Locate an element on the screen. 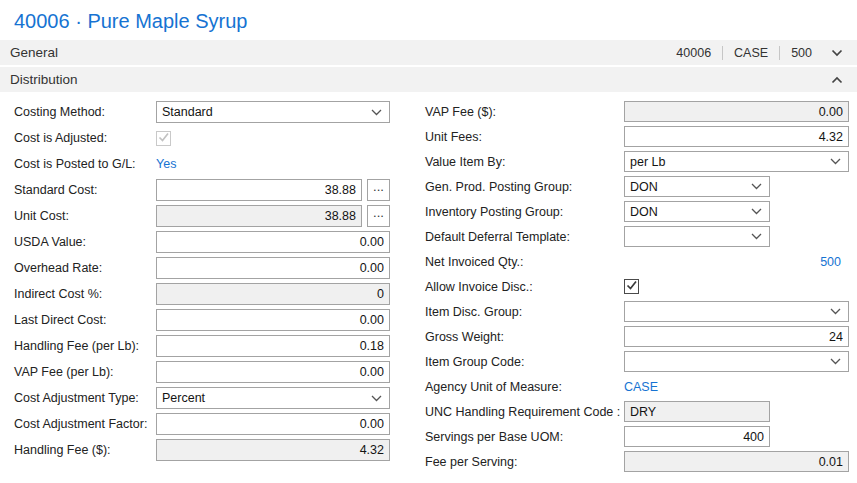  overhead-rate-input is located at coordinates (273, 268).